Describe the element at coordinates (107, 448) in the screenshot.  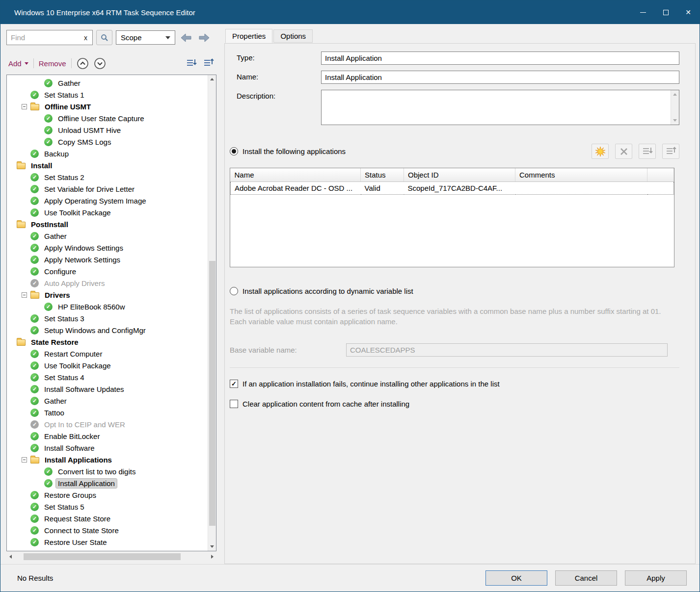
I see `tree-item-install-software: ✓Install Software` at that location.